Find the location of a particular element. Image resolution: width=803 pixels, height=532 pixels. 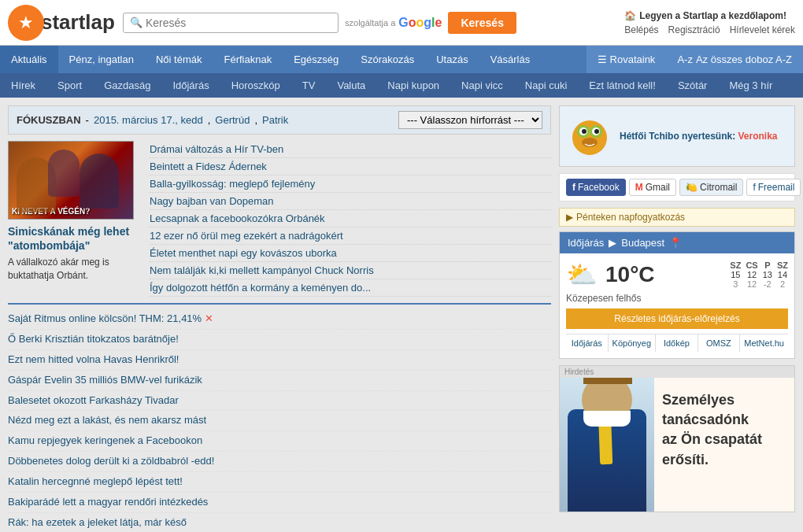

freemail-btn: f Freemail is located at coordinates (773, 187).